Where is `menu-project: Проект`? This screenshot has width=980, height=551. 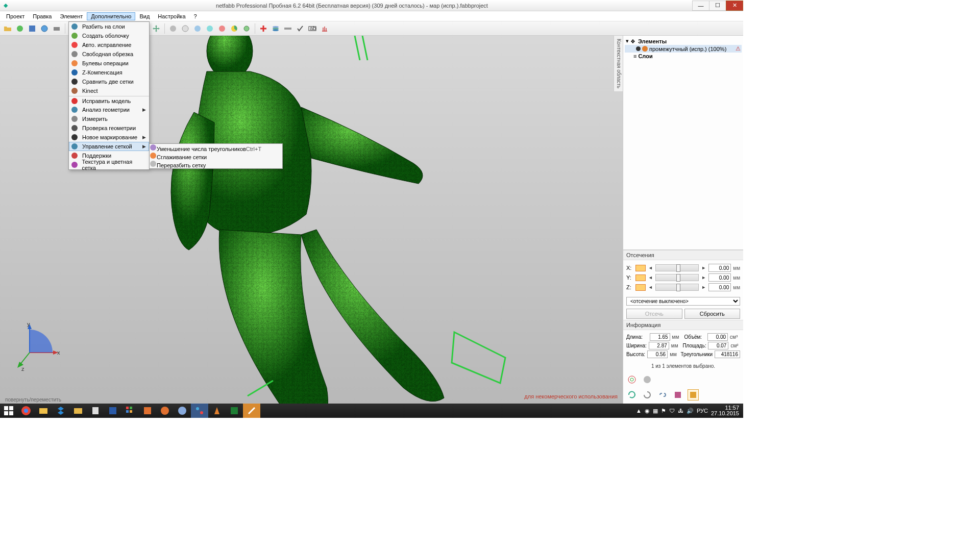
menu-project: Проект is located at coordinates (15, 16).